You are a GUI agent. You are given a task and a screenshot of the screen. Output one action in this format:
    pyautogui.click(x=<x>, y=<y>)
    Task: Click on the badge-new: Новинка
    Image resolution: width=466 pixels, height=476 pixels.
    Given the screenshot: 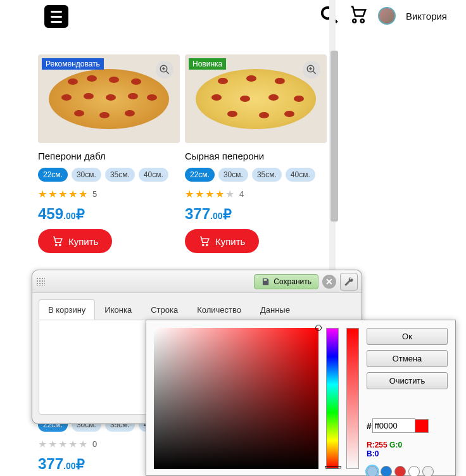 What is the action you would take?
    pyautogui.click(x=208, y=64)
    